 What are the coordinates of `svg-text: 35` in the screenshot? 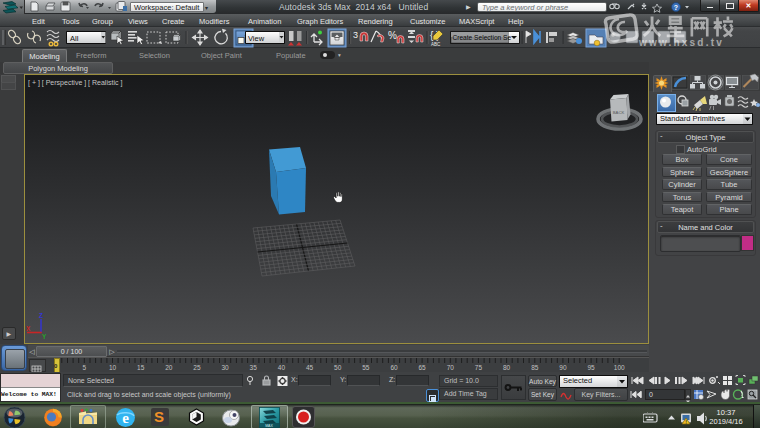 It's located at (254, 368).